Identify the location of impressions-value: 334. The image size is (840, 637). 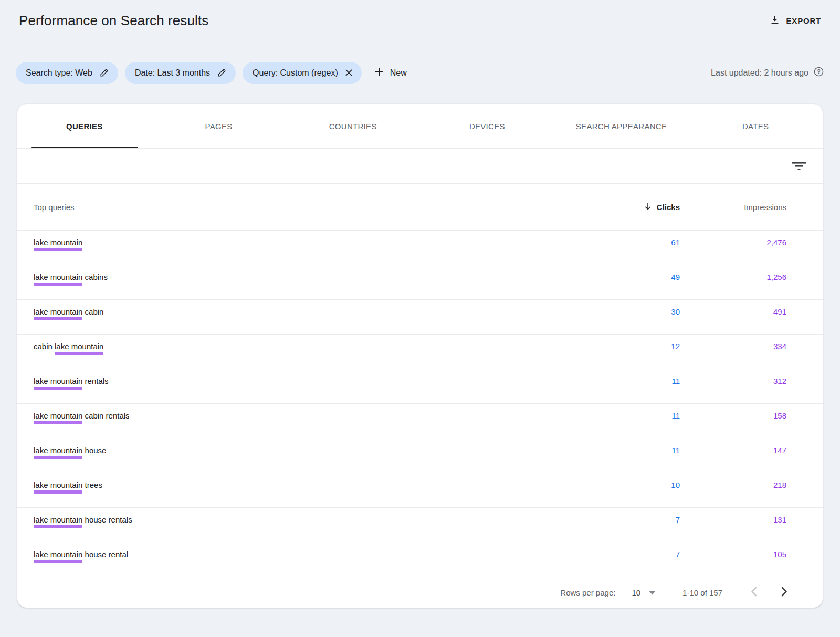
(733, 347).